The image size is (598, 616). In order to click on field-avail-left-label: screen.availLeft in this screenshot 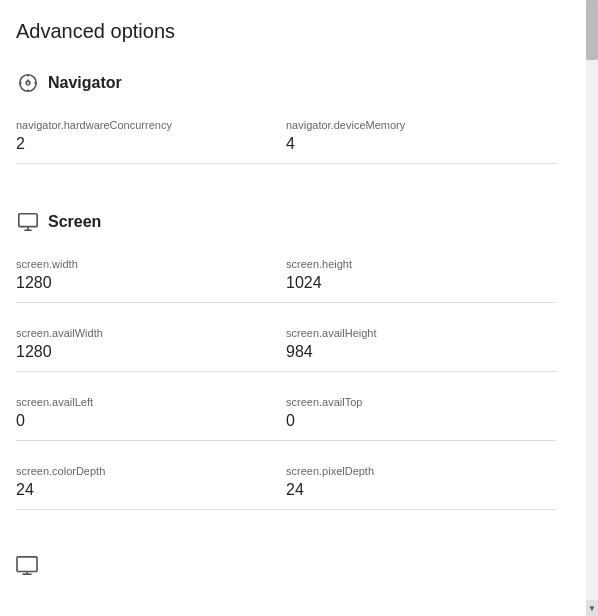, I will do `click(141, 402)`.